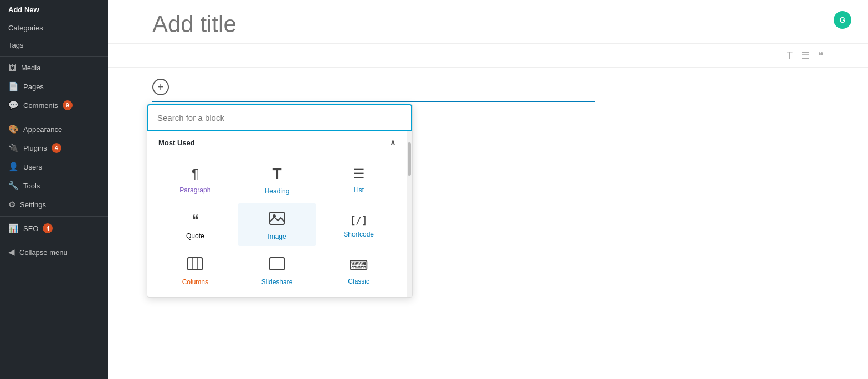  Describe the element at coordinates (35, 148) in the screenshot. I see `sidebar-item-label: Plugins` at that location.